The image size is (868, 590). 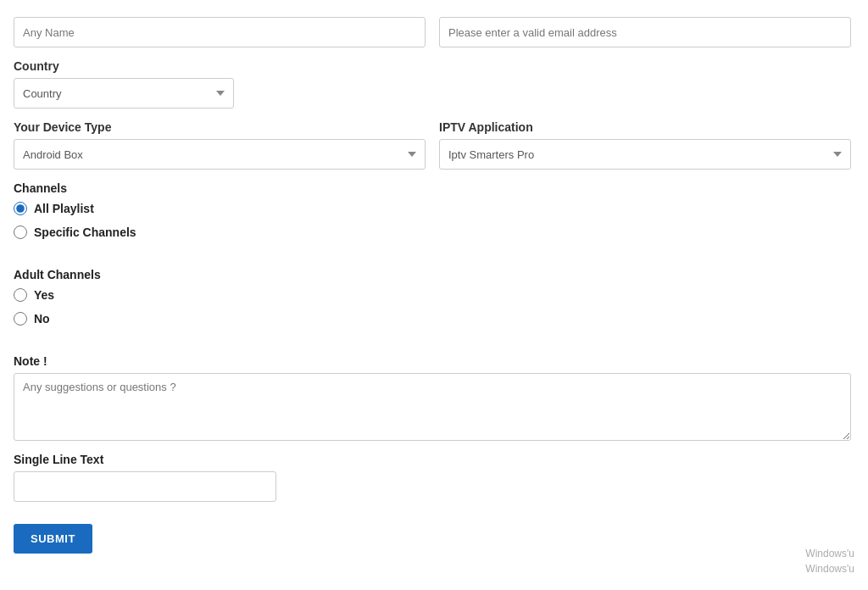 I want to click on channel-specific-label: Specific Channels, so click(x=85, y=232).